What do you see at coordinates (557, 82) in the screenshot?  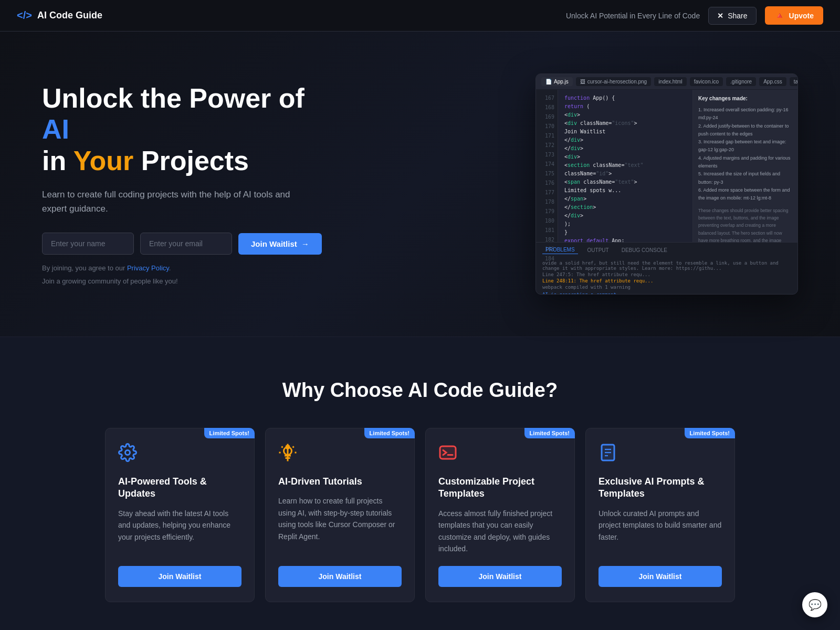 I see `code-tab-appjs: 📄 App.js` at bounding box center [557, 82].